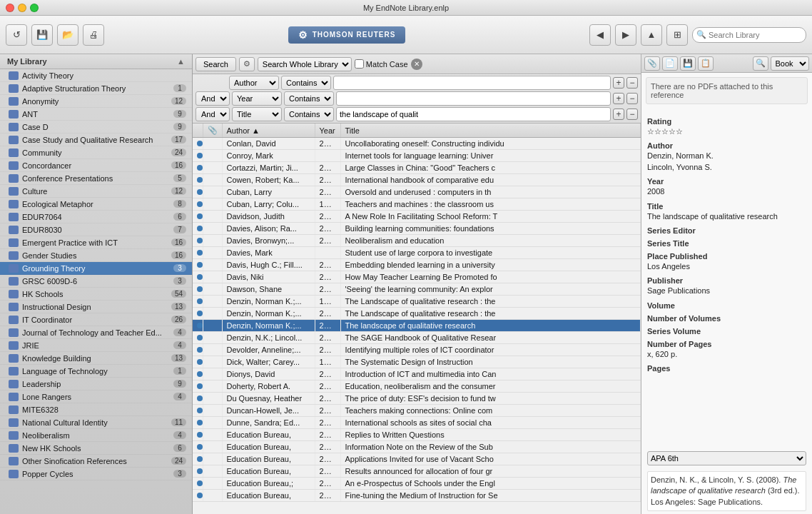 The height and width of the screenshot is (514, 812). I want to click on filter-connector-3: And, so click(213, 114).